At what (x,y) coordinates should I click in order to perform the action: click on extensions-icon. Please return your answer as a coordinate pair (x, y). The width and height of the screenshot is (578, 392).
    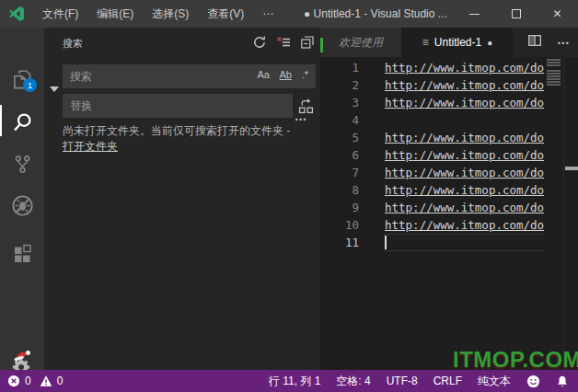
    Looking at the image, I should click on (22, 254).